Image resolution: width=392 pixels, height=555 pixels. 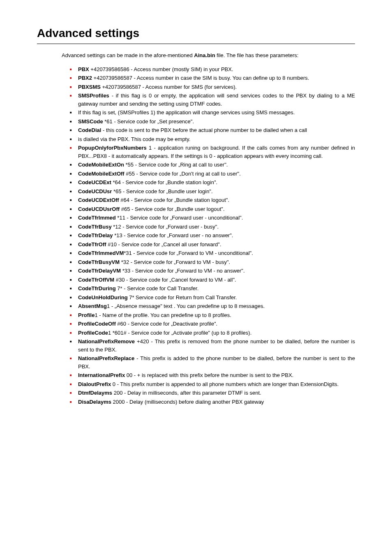 I want to click on list-item: InternationalPrefix 00 - + is replaced w…, so click(x=217, y=375).